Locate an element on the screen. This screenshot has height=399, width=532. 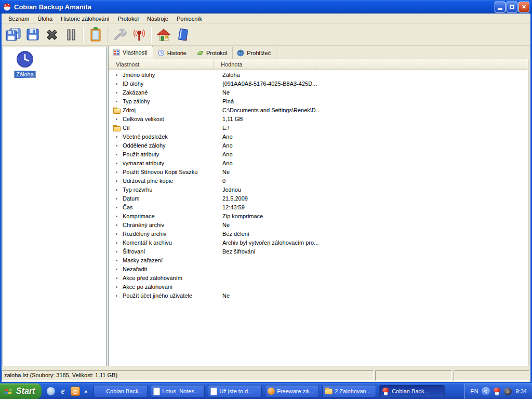
titlebar: Cobian Backup Amanita ✕ is located at coordinates (266, 7).